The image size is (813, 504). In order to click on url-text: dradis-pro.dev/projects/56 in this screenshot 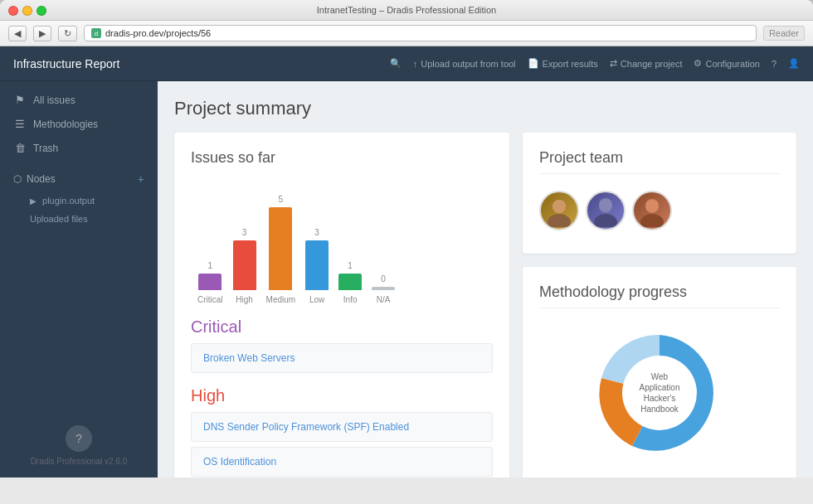, I will do `click(158, 33)`.